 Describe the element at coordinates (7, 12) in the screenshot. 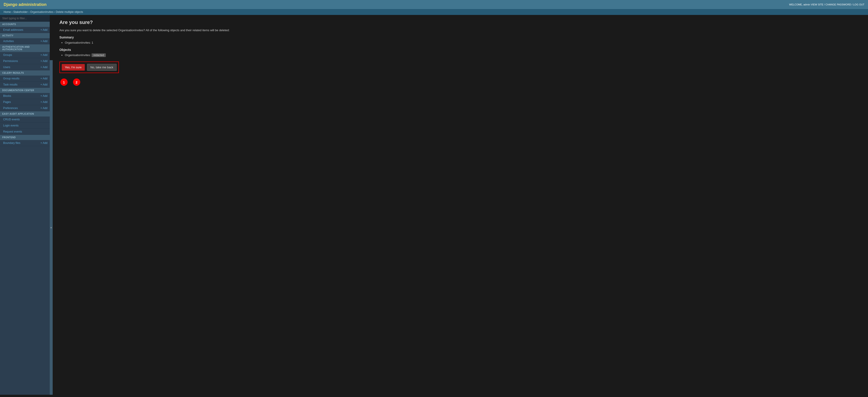

I see `breadcrumb-home: Home` at that location.